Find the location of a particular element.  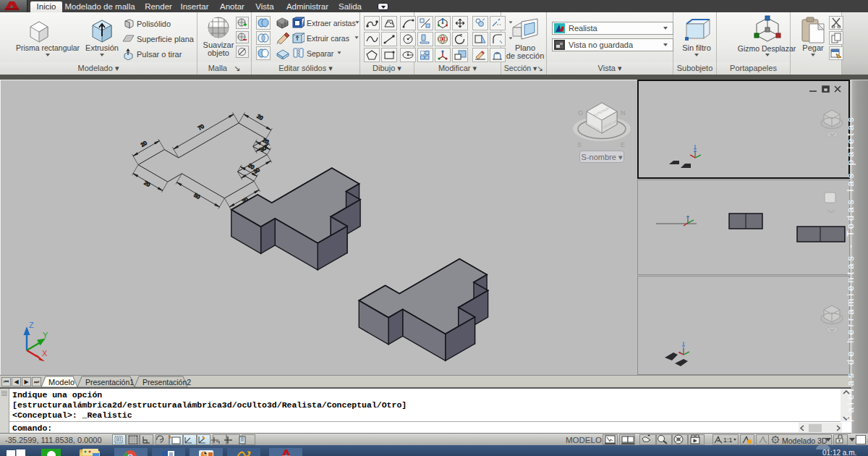

svg-text: N is located at coordinates (624, 113).